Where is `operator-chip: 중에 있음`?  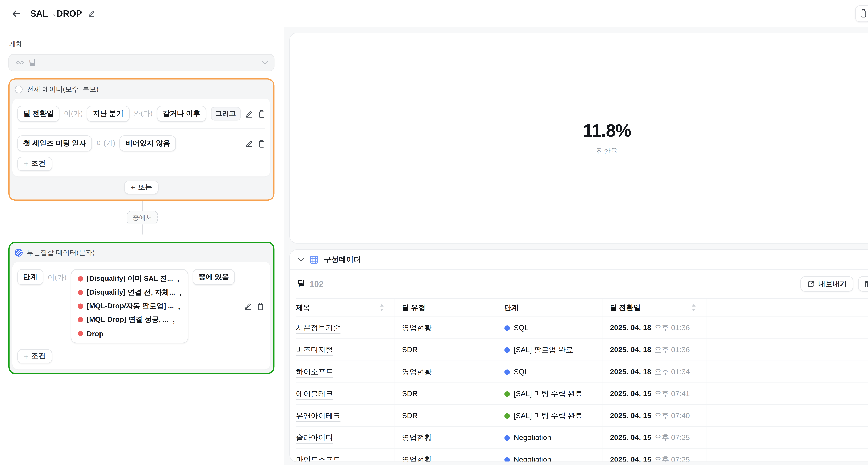 operator-chip: 중에 있음 is located at coordinates (214, 277).